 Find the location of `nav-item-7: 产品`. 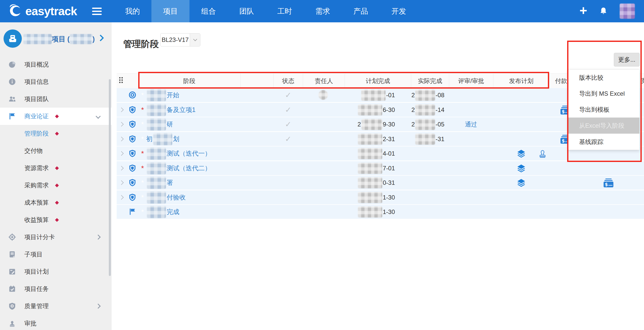

nav-item-7: 产品 is located at coordinates (361, 11).